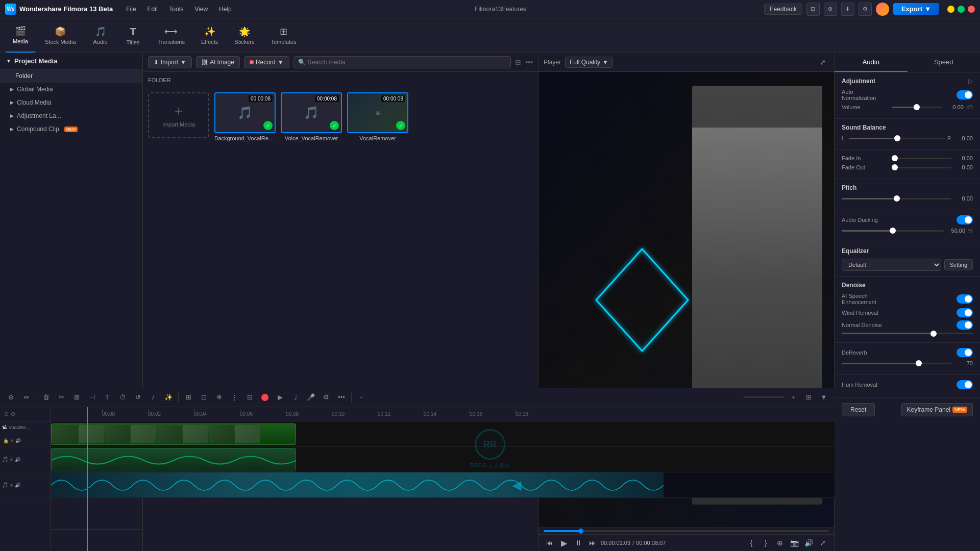 This screenshot has width=980, height=551. I want to click on record-button: Record ▼, so click(266, 62).